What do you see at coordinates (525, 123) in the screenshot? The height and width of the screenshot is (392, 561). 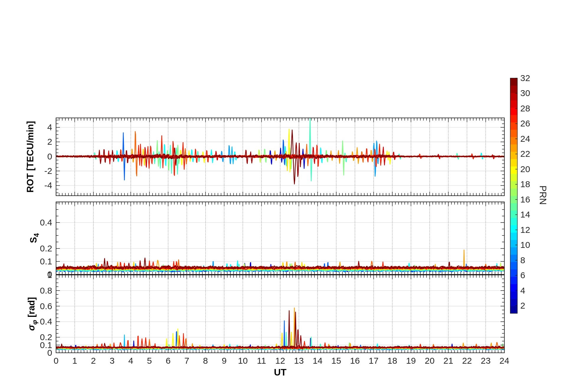 I see `colorbar-tick-label-26: 26` at bounding box center [525, 123].